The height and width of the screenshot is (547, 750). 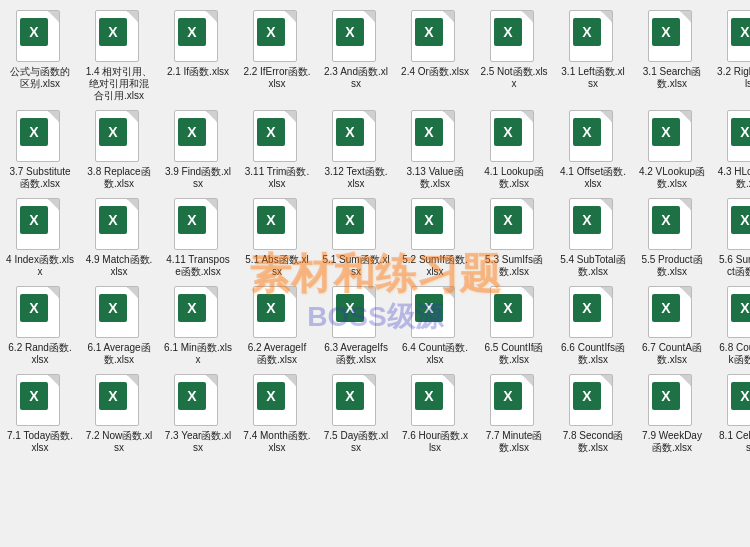 What do you see at coordinates (356, 442) in the screenshot?
I see `file-label: 7.5 Day函数.xlsx` at bounding box center [356, 442].